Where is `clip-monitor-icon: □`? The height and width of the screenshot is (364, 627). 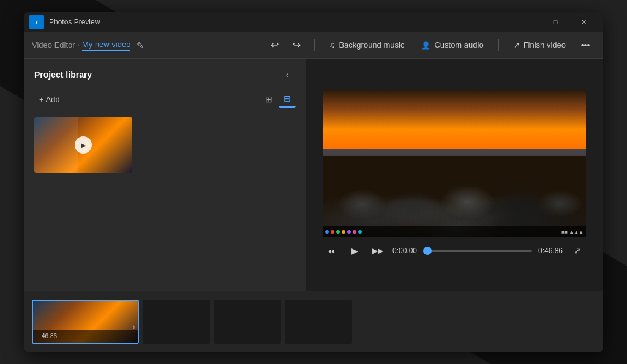 clip-monitor-icon: □ is located at coordinates (37, 336).